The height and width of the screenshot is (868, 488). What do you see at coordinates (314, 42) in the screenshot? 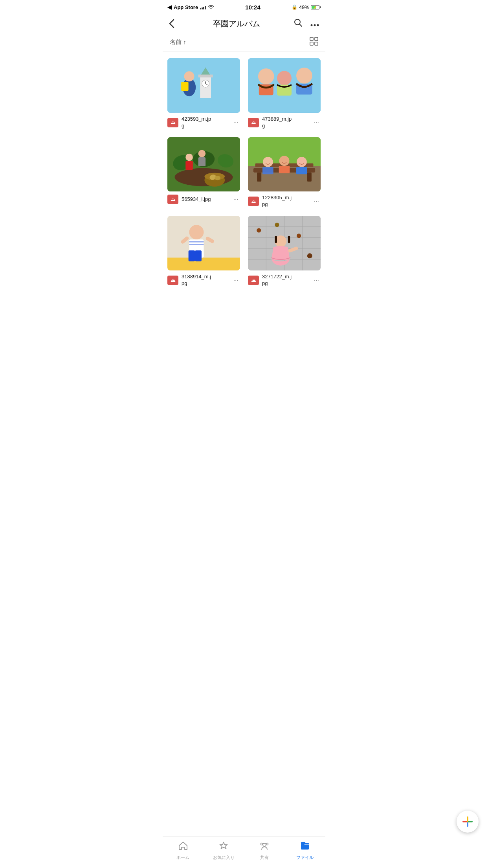
I see `grid-view-icon` at bounding box center [314, 42].